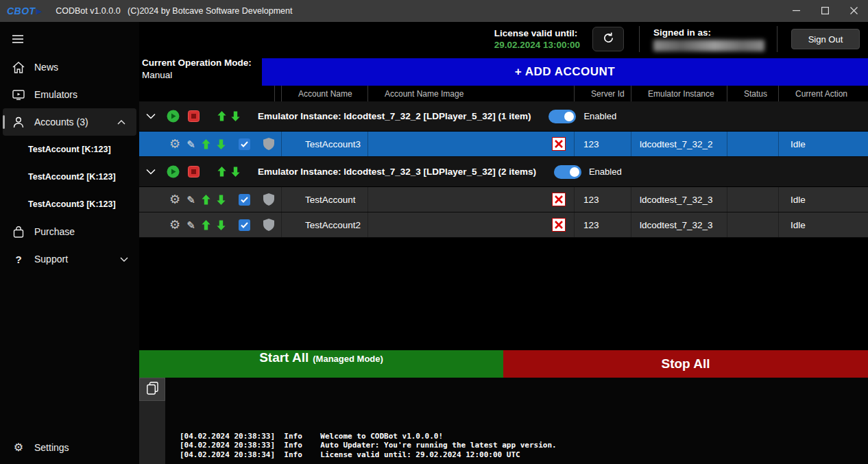 This screenshot has height=464, width=868. I want to click on person-icon, so click(19, 122).